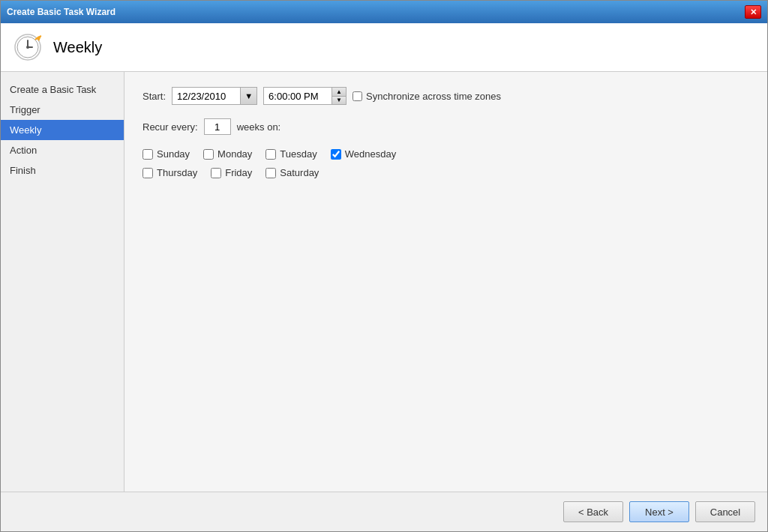 This screenshot has width=768, height=532. What do you see at coordinates (170, 127) in the screenshot?
I see `recur-label-before: Recur every:` at bounding box center [170, 127].